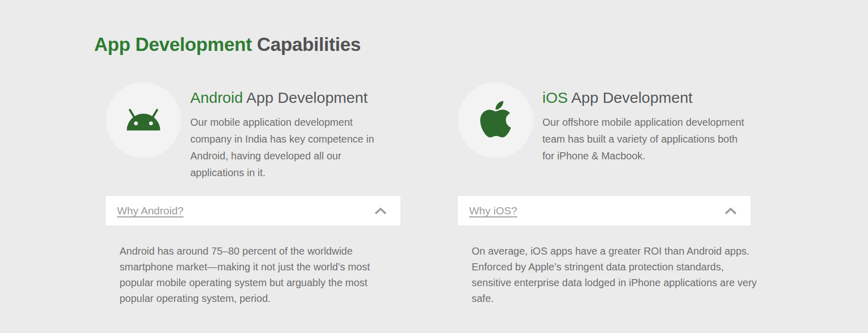 This screenshot has height=333, width=868. Describe the element at coordinates (143, 120) in the screenshot. I see `android-icon-badge` at that location.